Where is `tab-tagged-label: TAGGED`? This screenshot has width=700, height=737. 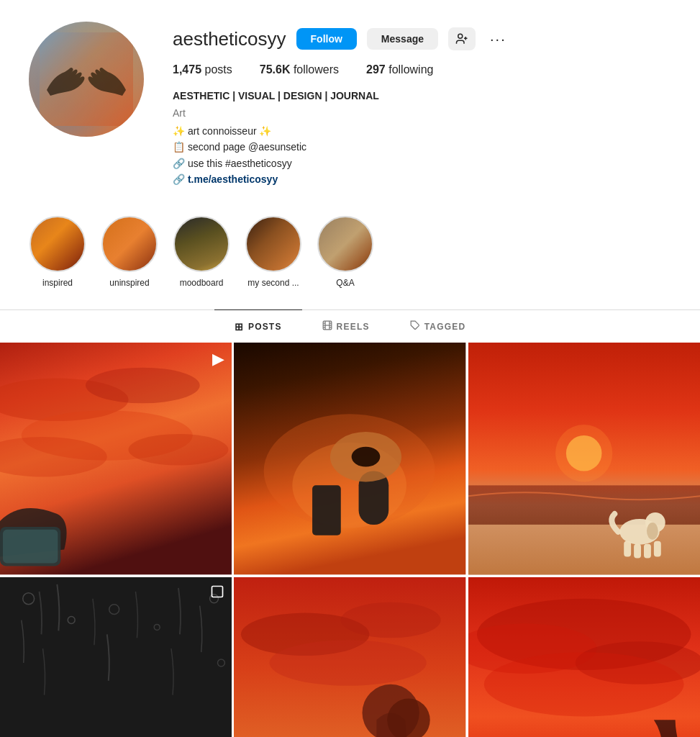
tab-tagged-label: TAGGED is located at coordinates (445, 327).